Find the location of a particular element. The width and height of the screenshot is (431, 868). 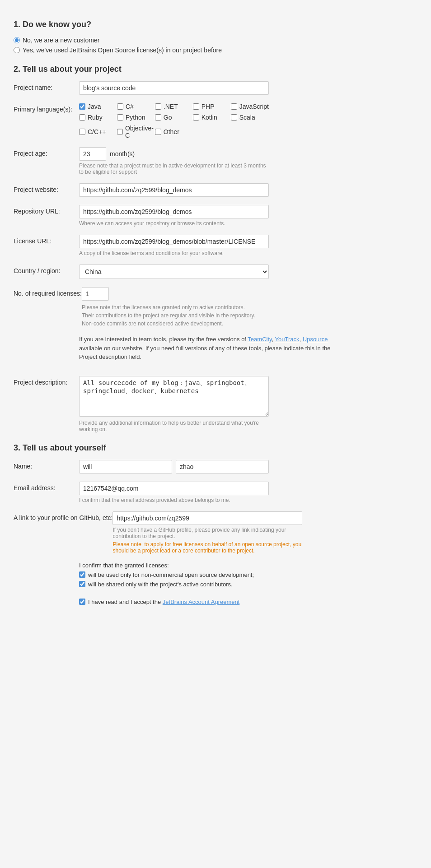

project-age-hint: Please note that a project must be in ac… is located at coordinates (174, 169).